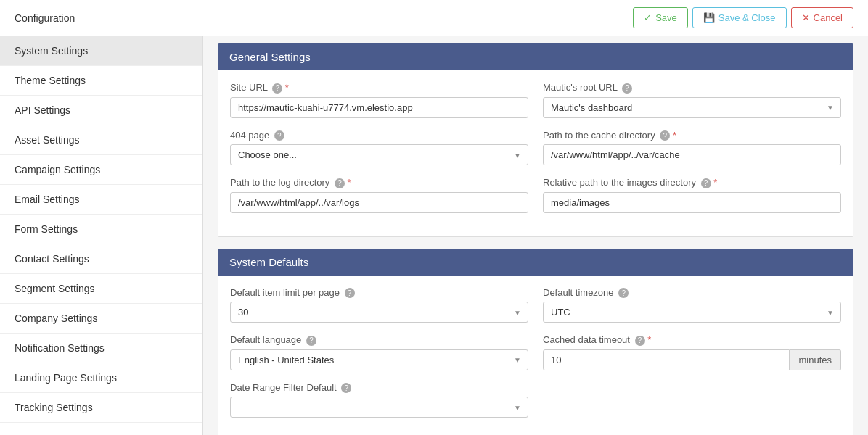 The height and width of the screenshot is (435, 868). What do you see at coordinates (102, 260) in the screenshot?
I see `sidebar-item-contact-settings: Contact Settings` at bounding box center [102, 260].